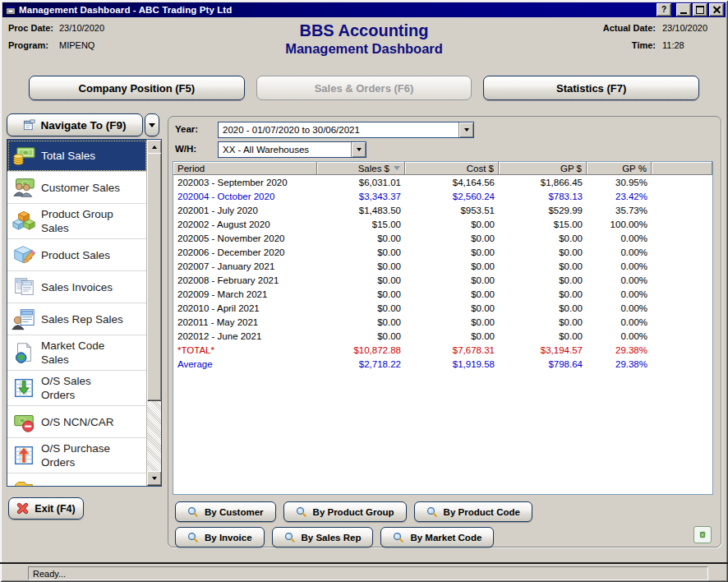  I want to click on sidebar-item-sales-invoices: Sales Invoices, so click(77, 288).